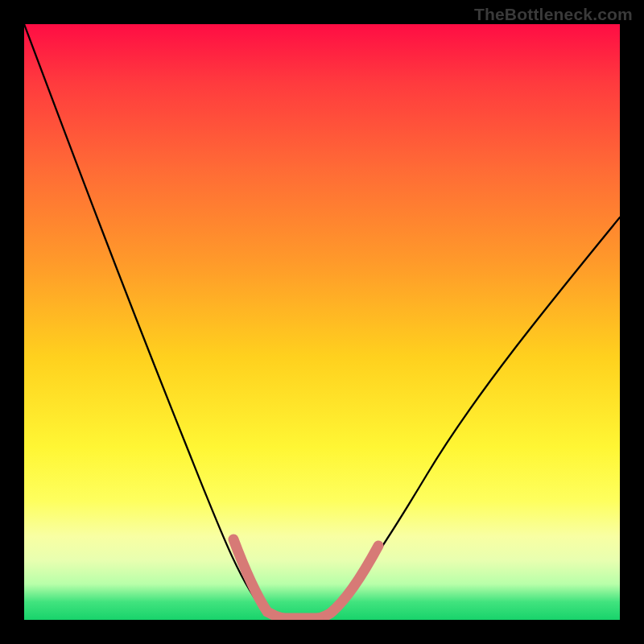  Describe the element at coordinates (554, 14) in the screenshot. I see `watermark-text: TheBottleneck.com` at that location.